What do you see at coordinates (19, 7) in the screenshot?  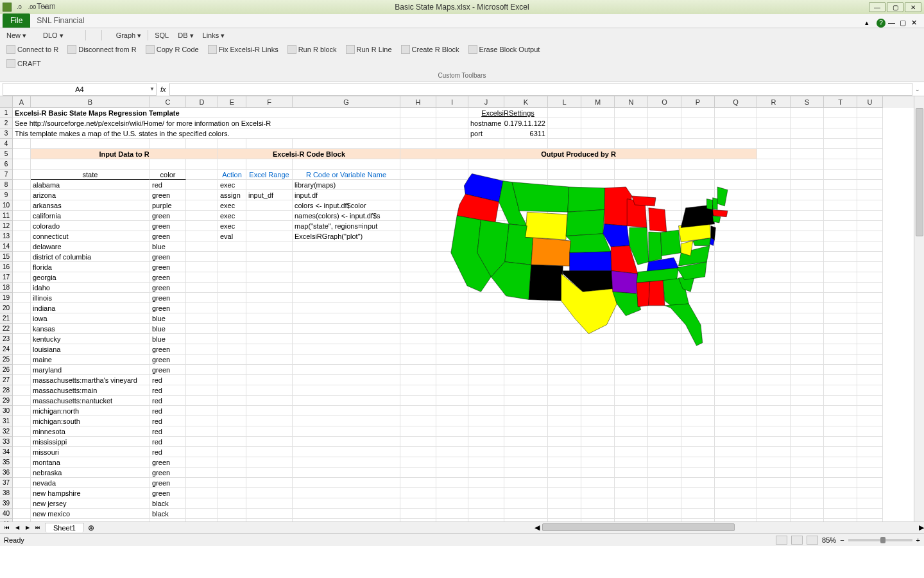 I see `qat-decimal-increase-icon: .0` at bounding box center [19, 7].